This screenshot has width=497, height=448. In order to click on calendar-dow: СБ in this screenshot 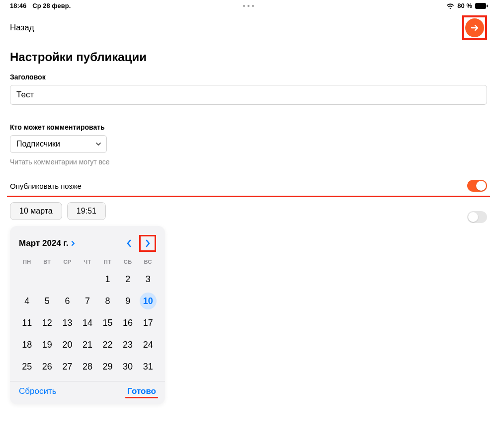, I will do `click(128, 262)`.